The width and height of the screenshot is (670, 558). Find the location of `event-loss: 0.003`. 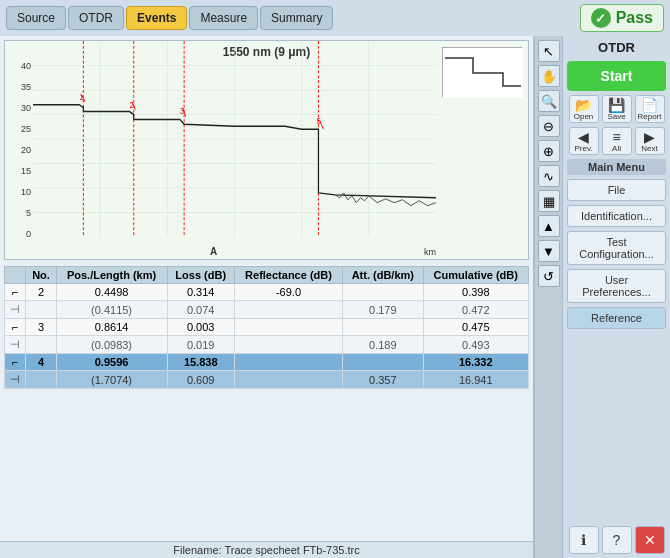

event-loss: 0.003 is located at coordinates (200, 328).